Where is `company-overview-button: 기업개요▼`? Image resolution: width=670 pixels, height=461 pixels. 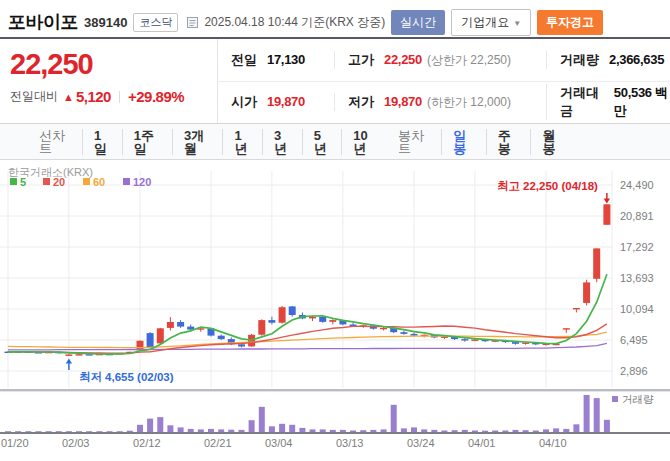
company-overview-button: 기업개요▼ is located at coordinates (491, 22).